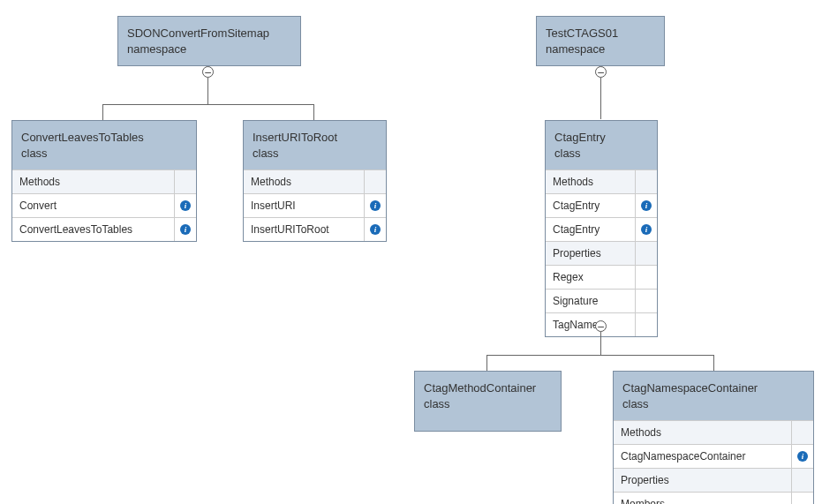 The height and width of the screenshot is (504, 822). What do you see at coordinates (104, 138) in the screenshot?
I see `node-title: ConvertLeavesToTables` at bounding box center [104, 138].